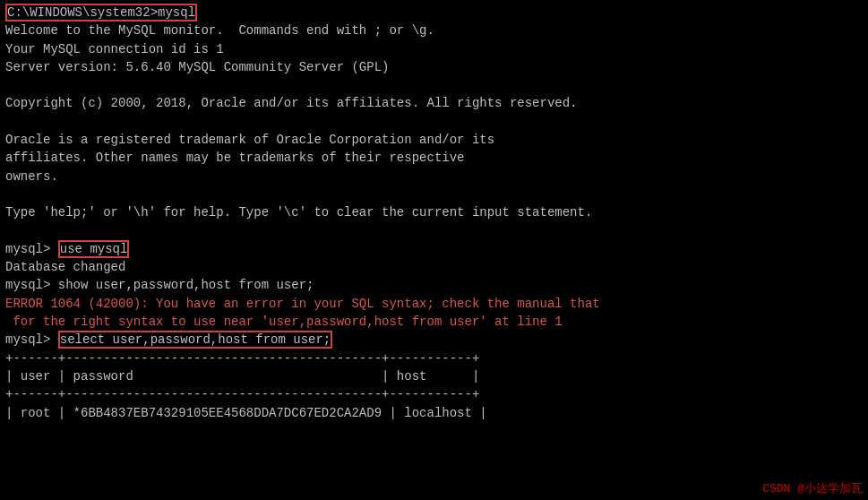 Image resolution: width=868 pixels, height=500 pixels. I want to click on error-line2: for the right syntax to use near 'user,p…, so click(434, 322).